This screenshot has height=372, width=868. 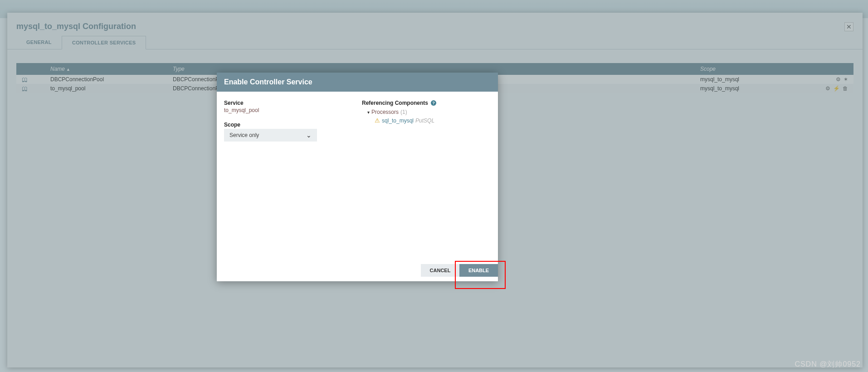 What do you see at coordinates (385, 112) in the screenshot?
I see `processors-group: Processors` at bounding box center [385, 112].